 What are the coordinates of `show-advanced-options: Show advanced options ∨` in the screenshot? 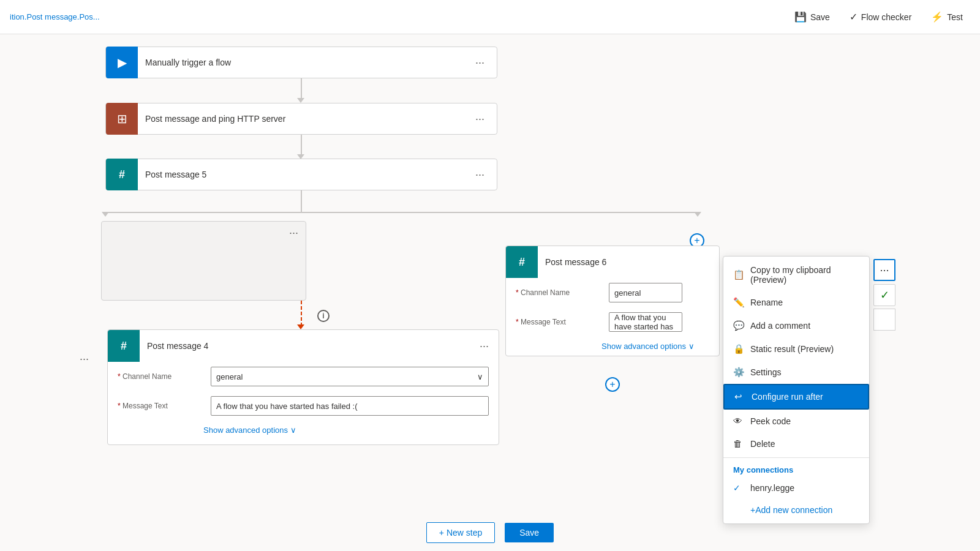 It's located at (346, 430).